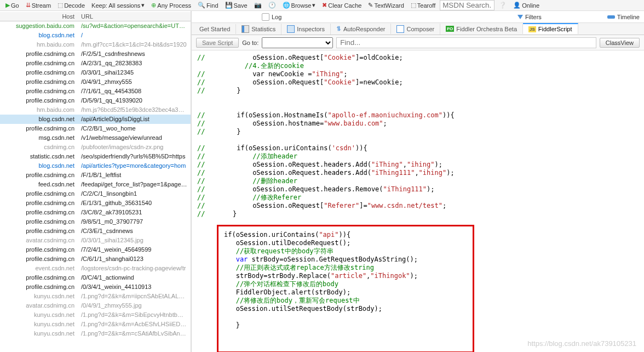 The image size is (644, 352). Describe the element at coordinates (134, 157) in the screenshot. I see `session-url: /seo/spiderfriendly?urls%5B%5D=https` at that location.